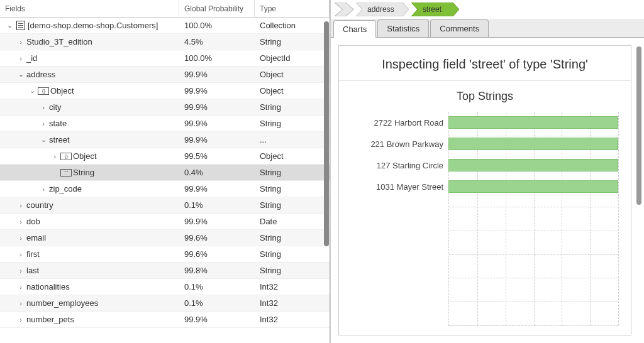 The height and width of the screenshot is (343, 644). Describe the element at coordinates (292, 9) in the screenshot. I see `header-type: Type` at that location.